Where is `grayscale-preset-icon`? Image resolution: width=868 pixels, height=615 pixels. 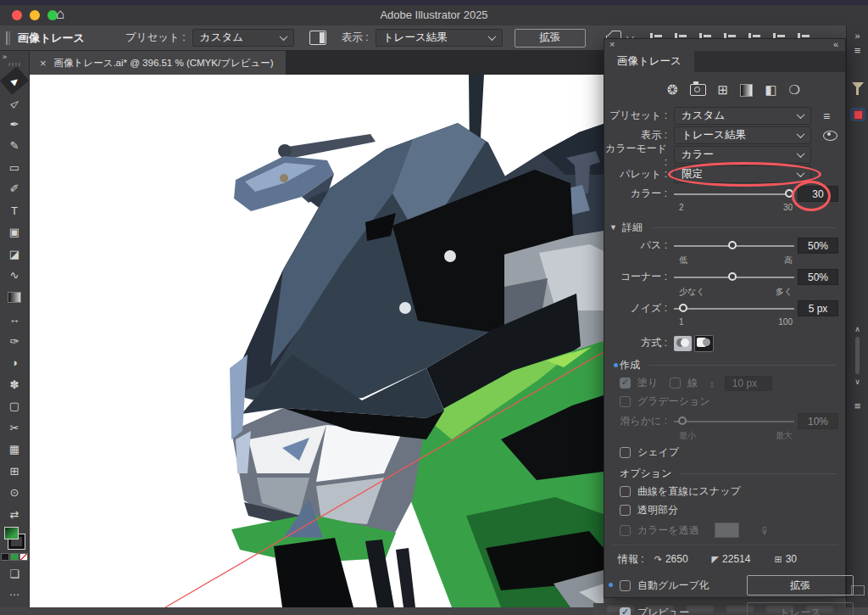 grayscale-preset-icon is located at coordinates (746, 90).